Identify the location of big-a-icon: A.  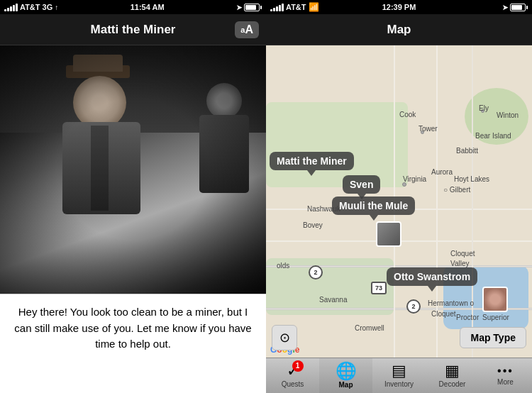
(249, 30).